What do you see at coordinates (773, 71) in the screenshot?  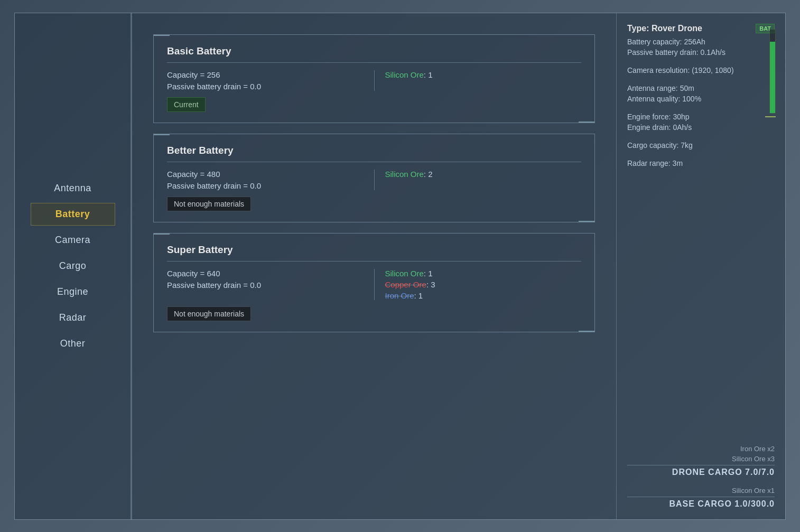 I see `battery-bar` at bounding box center [773, 71].